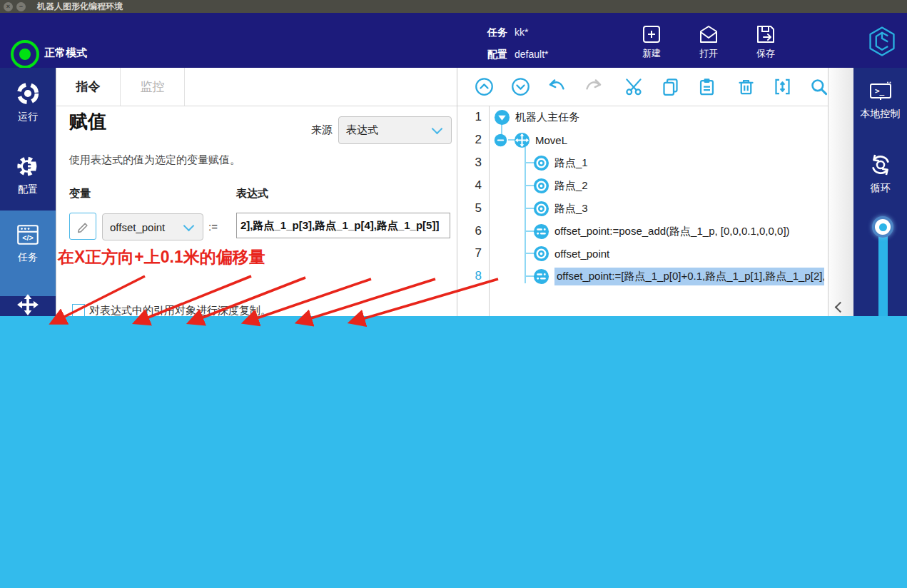 The height and width of the screenshot is (588, 907). I want to click on panel-collapse-strip, so click(841, 192).